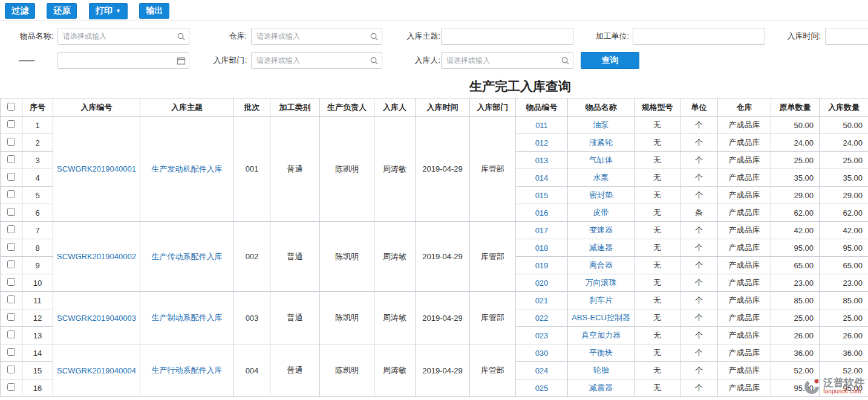  What do you see at coordinates (542, 231) in the screenshot?
I see `item-no-link: 017` at bounding box center [542, 231].